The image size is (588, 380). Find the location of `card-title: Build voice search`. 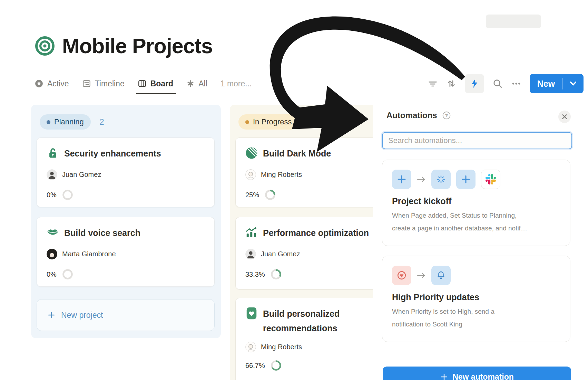

card-title: Build voice search is located at coordinates (102, 233).